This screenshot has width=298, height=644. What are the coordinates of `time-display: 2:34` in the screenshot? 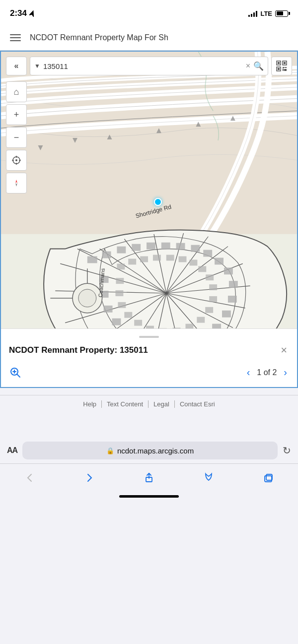 It's located at (18, 13).